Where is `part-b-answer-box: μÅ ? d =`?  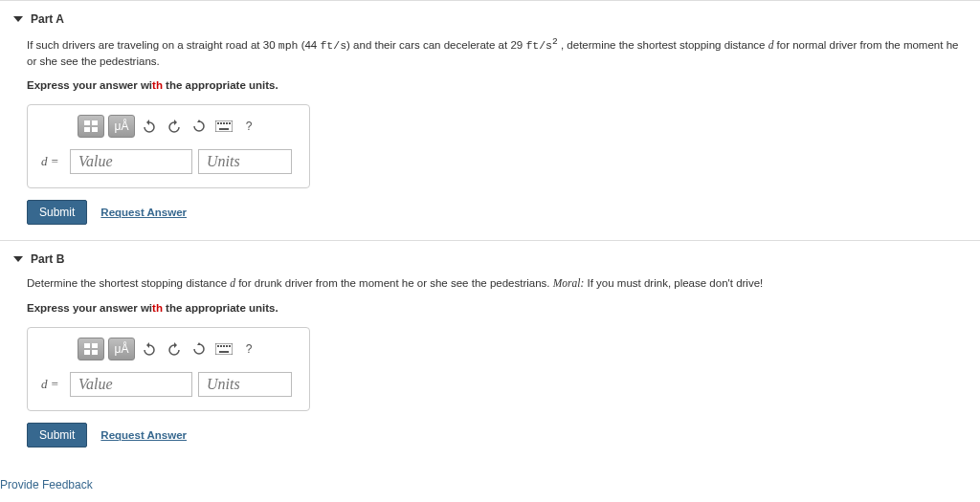
part-b-answer-box: μÅ ? d = is located at coordinates (168, 369).